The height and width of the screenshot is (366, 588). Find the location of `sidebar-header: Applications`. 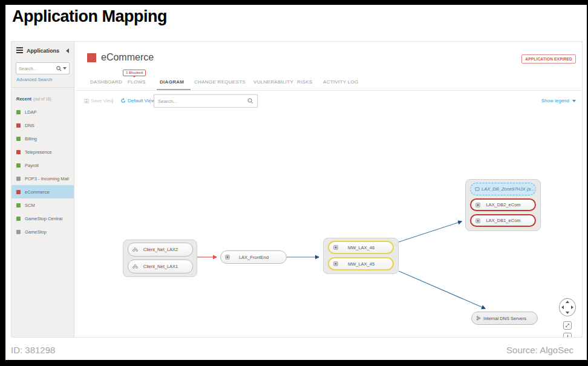

sidebar-header: Applications is located at coordinates (42, 50).